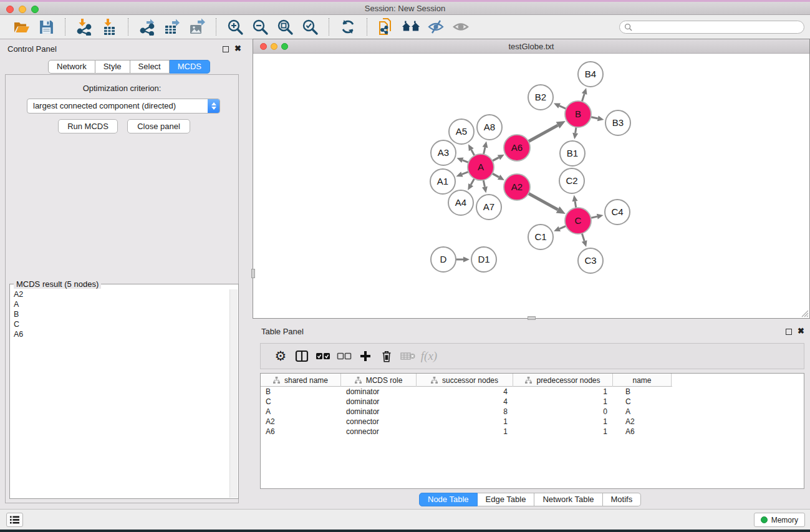 The height and width of the screenshot is (532, 810). I want to click on refresh-layout-icon, so click(348, 27).